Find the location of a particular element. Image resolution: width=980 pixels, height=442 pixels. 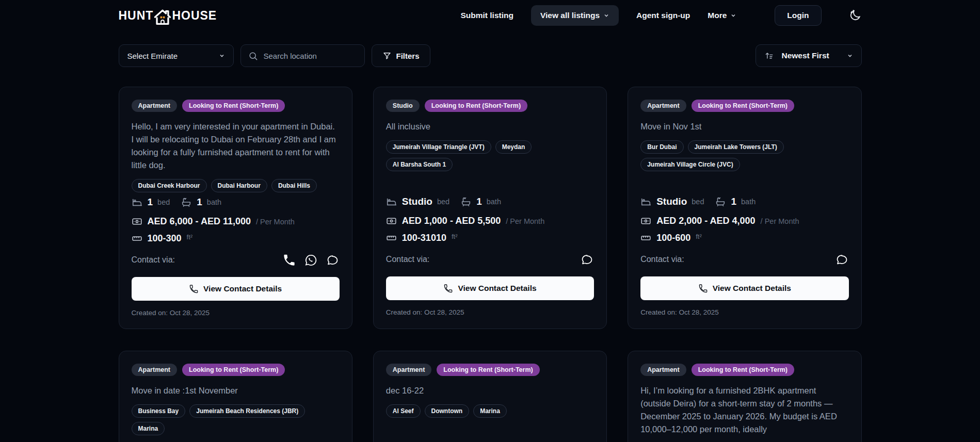

size-range: 100-31010 is located at coordinates (424, 238).